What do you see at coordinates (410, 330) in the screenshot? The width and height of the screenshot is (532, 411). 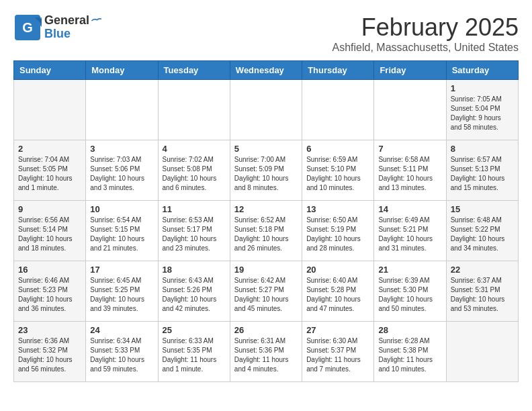 I see `day-number: 28` at bounding box center [410, 330].